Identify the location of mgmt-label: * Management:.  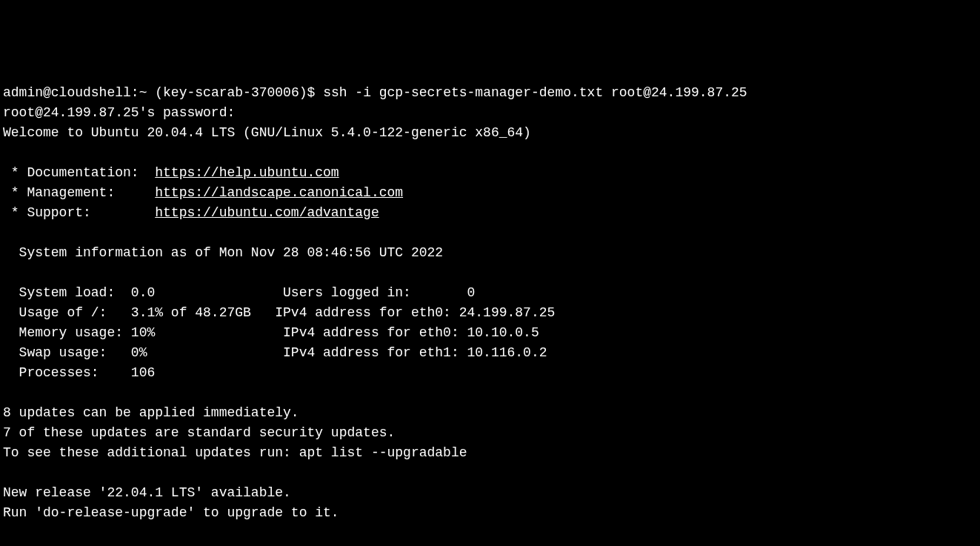
(79, 193).